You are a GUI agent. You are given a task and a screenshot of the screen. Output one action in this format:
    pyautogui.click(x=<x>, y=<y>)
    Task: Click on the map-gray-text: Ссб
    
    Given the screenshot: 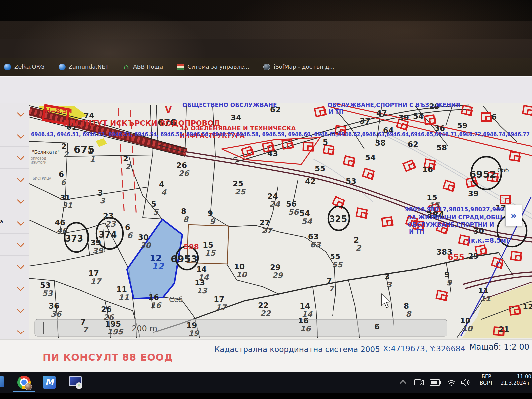 What is the action you would take?
    pyautogui.click(x=176, y=299)
    